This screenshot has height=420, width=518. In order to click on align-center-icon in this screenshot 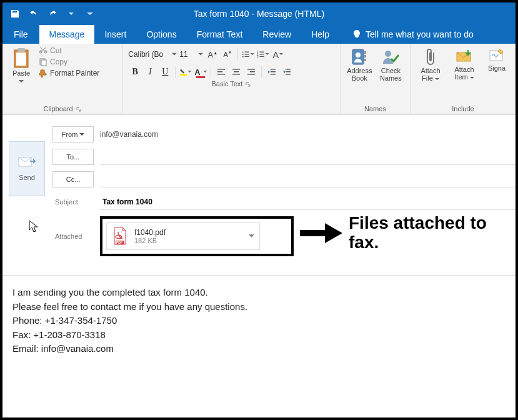, I will do `click(236, 72)`.